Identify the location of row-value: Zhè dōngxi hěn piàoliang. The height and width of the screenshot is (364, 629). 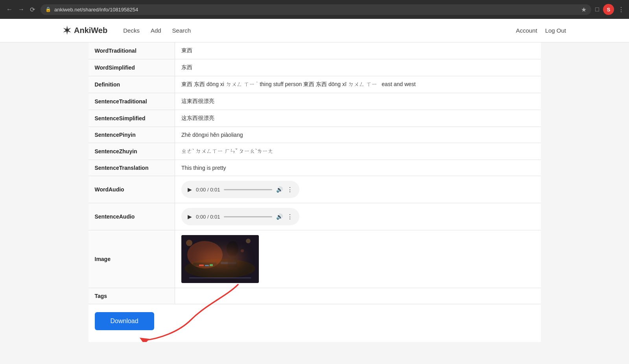
(358, 135).